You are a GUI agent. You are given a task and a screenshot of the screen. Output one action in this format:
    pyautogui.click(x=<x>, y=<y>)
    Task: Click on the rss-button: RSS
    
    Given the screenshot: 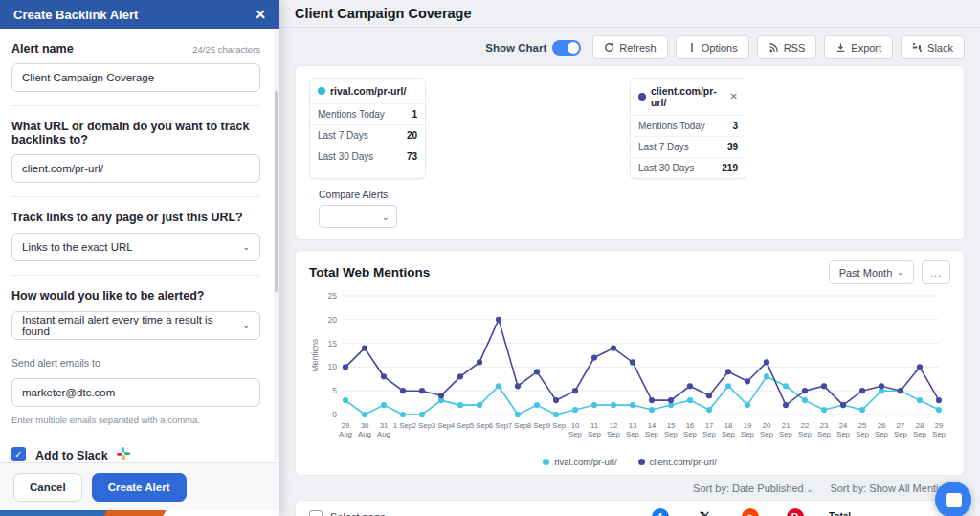 What is the action you would take?
    pyautogui.click(x=787, y=48)
    